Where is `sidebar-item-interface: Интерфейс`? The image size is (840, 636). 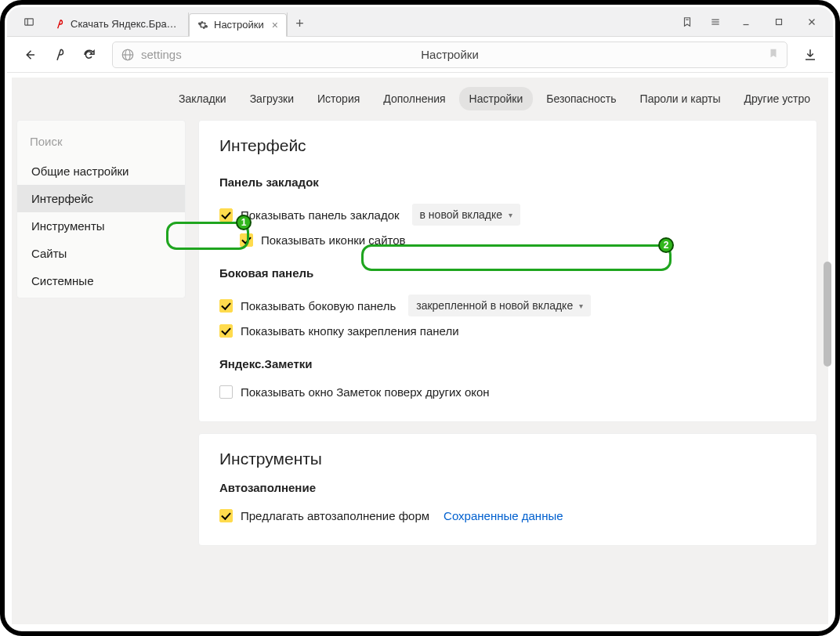 sidebar-item-interface: Интерфейс is located at coordinates (101, 199).